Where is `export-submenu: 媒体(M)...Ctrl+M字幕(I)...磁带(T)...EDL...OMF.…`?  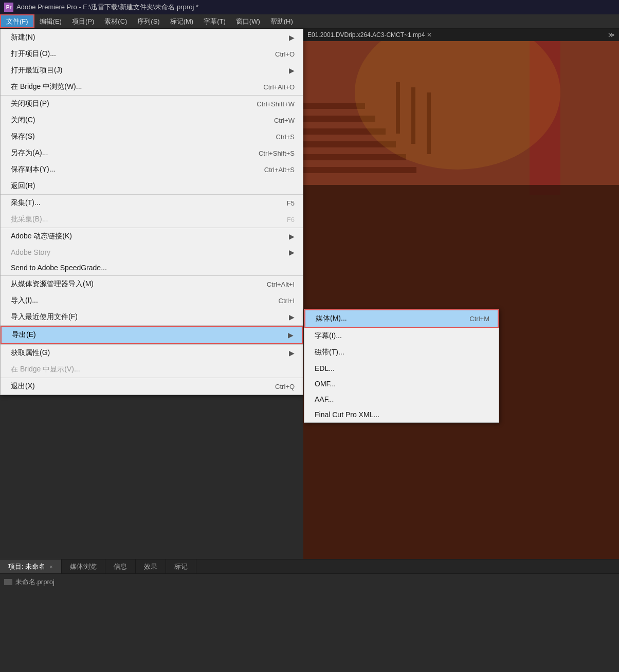 export-submenu: 媒体(M)...Ctrl+M字幕(I)...磁带(T)...EDL...OMF.… is located at coordinates (402, 366).